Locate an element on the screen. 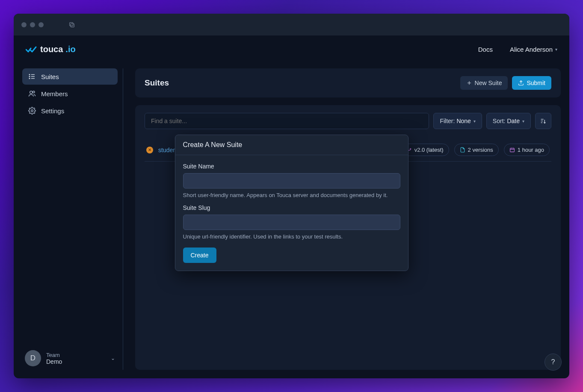  plus-icon is located at coordinates (469, 83).